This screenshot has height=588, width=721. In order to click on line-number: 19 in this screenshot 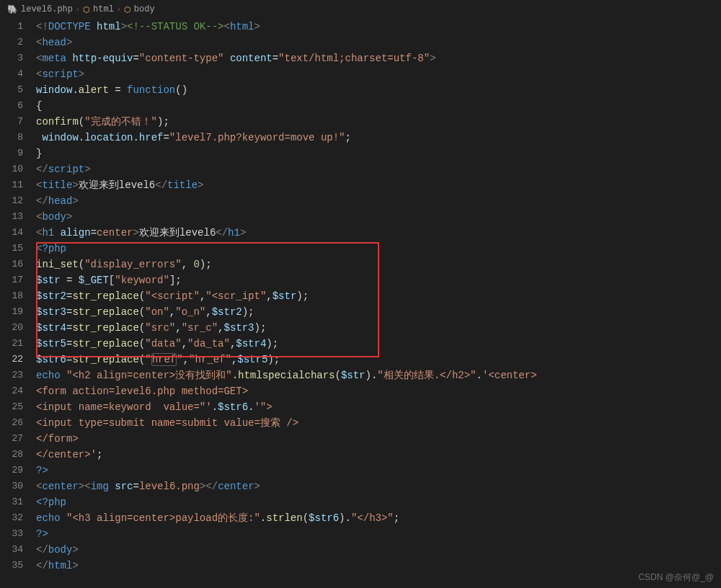, I will do `click(12, 312)`.